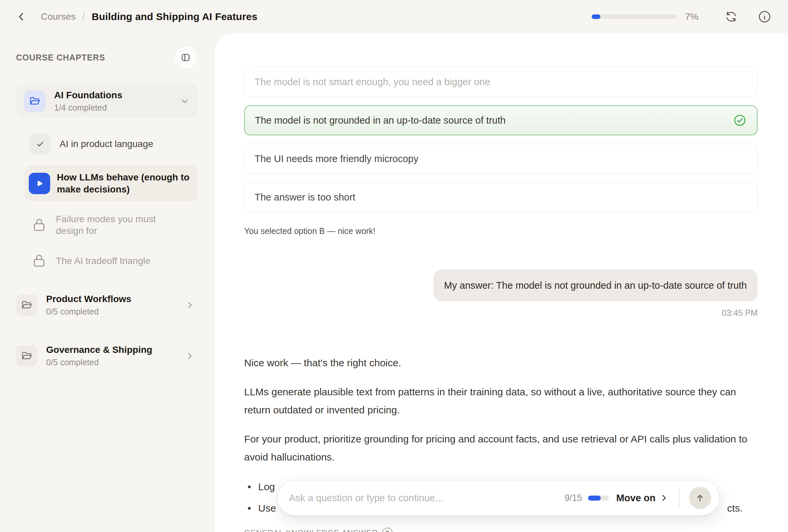 This screenshot has width=788, height=532. What do you see at coordinates (99, 356) in the screenshot?
I see `chapter-text: Governance & Shipping 0/5 completed` at bounding box center [99, 356].